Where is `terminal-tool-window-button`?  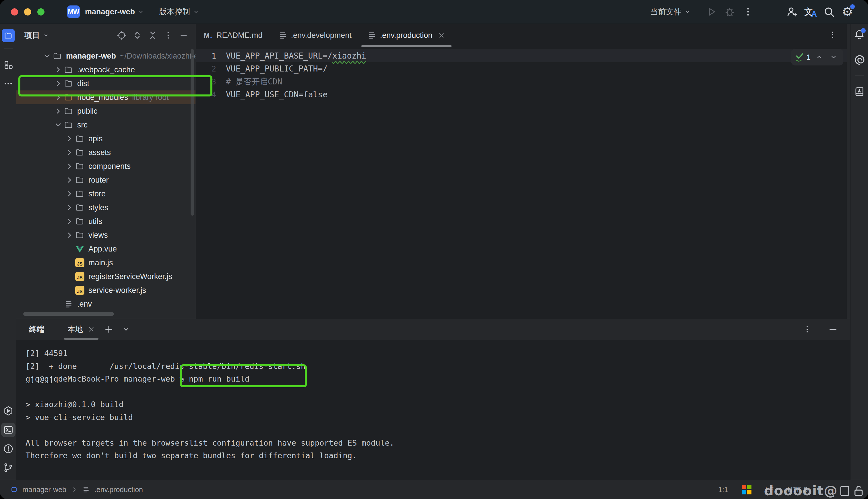 terminal-tool-window-button is located at coordinates (8, 430).